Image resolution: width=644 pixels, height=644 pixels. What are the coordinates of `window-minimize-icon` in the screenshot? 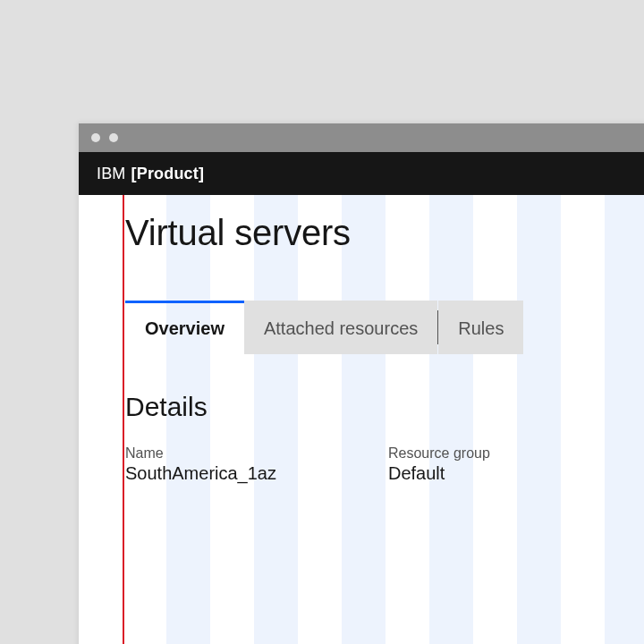 It's located at (114, 138).